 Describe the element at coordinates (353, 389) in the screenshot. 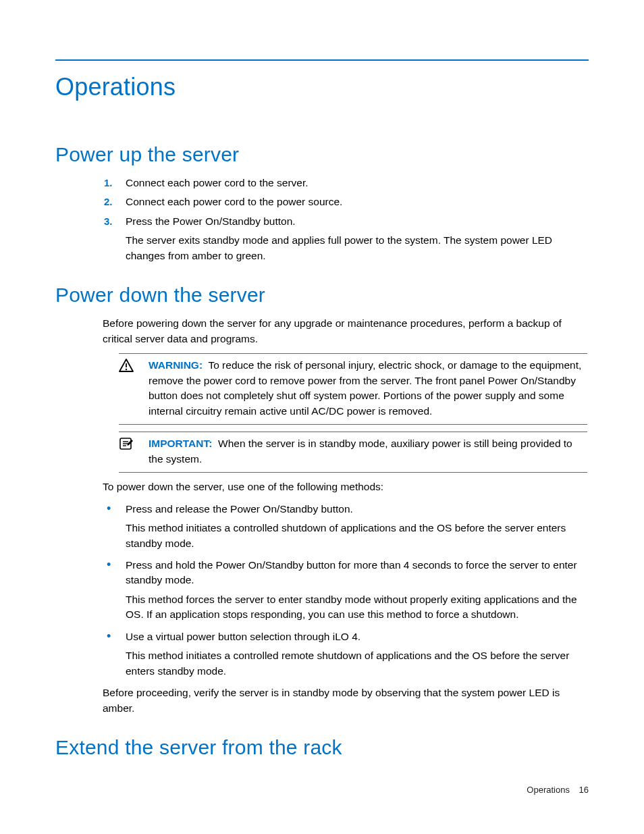

I see `warning-callout: WARNING: To reduce the risk of personal …` at that location.